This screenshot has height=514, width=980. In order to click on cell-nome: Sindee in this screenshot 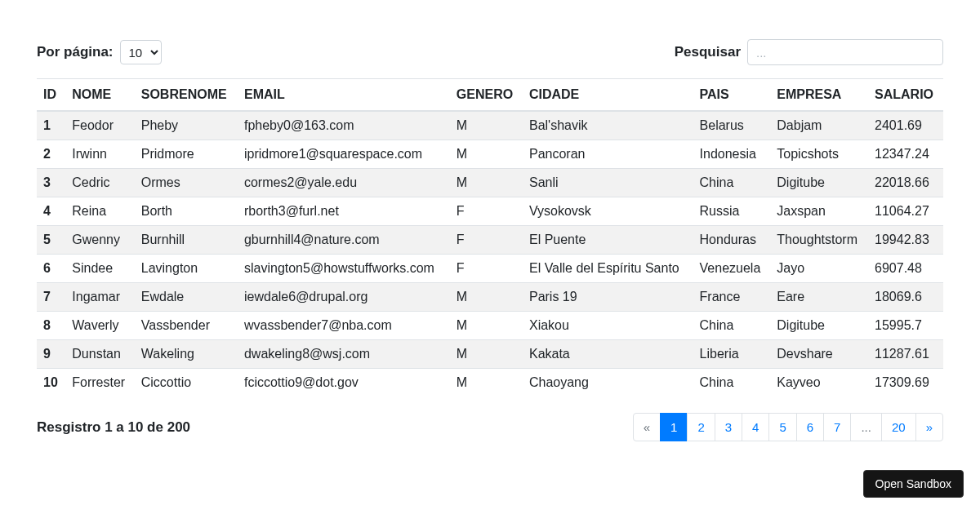, I will do `click(100, 269)`.